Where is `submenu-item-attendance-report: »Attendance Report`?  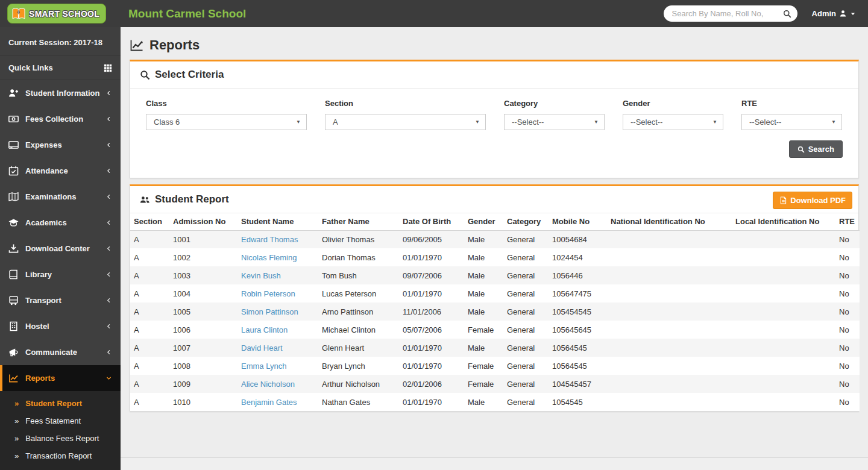 submenu-item-attendance-report: »Attendance Report is located at coordinates (60, 468).